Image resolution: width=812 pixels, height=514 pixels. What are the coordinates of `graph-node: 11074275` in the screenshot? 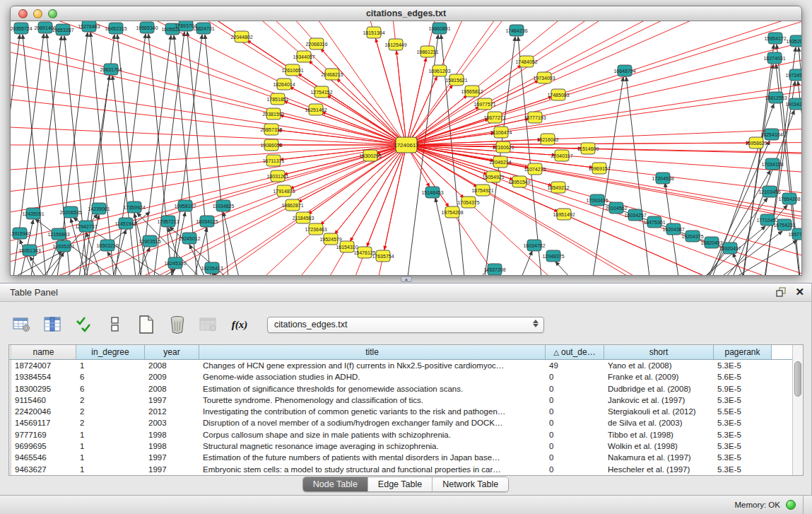 It's located at (536, 169).